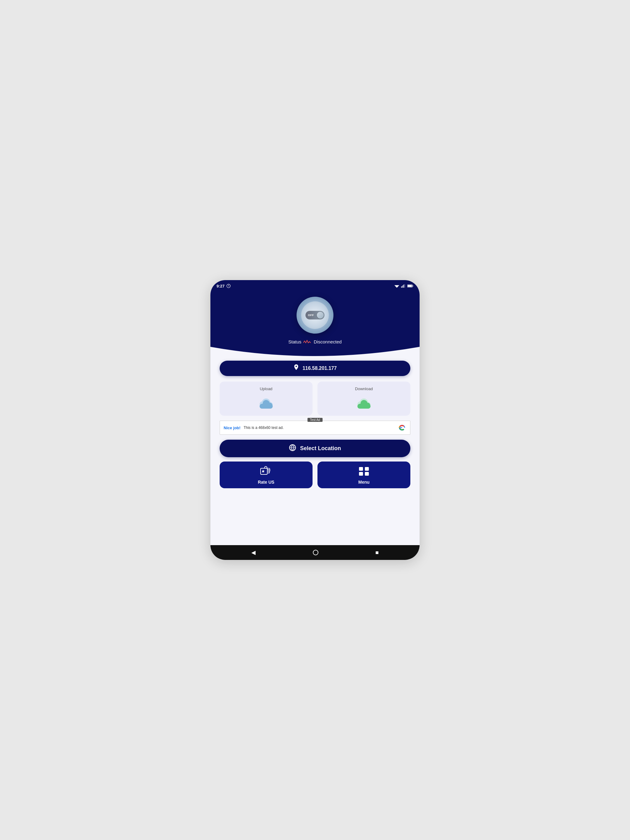 Image resolution: width=630 pixels, height=840 pixels. I want to click on rate-us-label: Rate US, so click(266, 482).